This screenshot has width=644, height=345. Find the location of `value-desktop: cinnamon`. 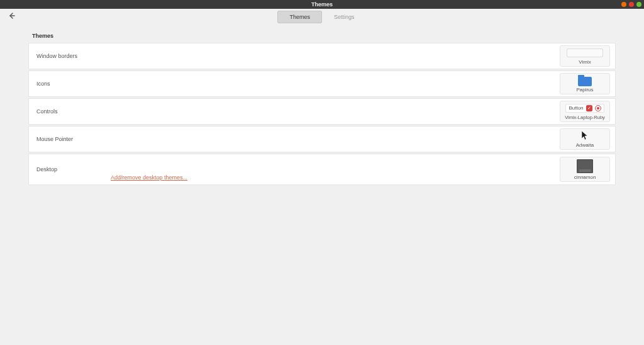

value-desktop: cinnamon is located at coordinates (585, 178).